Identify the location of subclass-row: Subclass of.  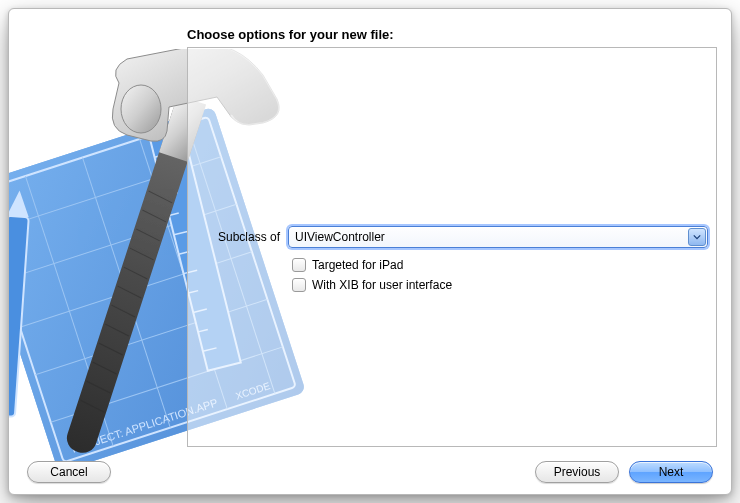
(453, 237).